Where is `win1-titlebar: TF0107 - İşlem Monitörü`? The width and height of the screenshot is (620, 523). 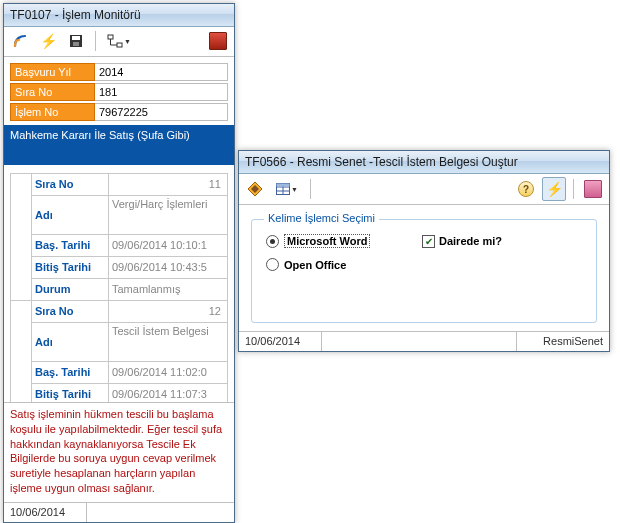
win1-titlebar: TF0107 - İşlem Monitörü is located at coordinates (119, 16).